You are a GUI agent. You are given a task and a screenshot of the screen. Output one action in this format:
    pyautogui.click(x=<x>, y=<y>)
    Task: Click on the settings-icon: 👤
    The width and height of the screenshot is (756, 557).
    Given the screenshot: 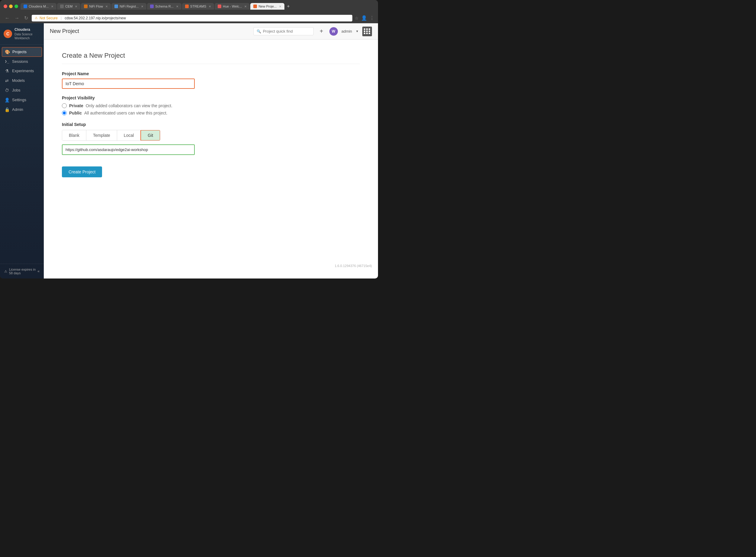 What is the action you would take?
    pyautogui.click(x=7, y=100)
    